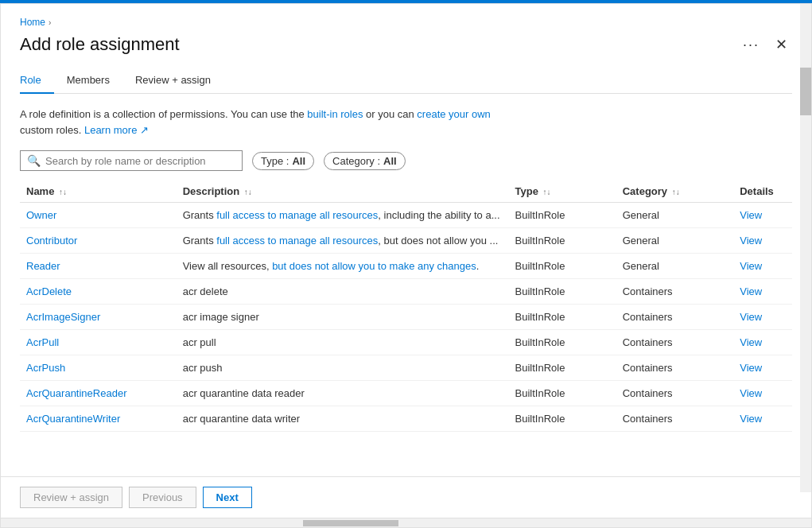 The width and height of the screenshot is (812, 528). I want to click on sort-cat-icon: ↑↓, so click(676, 192).